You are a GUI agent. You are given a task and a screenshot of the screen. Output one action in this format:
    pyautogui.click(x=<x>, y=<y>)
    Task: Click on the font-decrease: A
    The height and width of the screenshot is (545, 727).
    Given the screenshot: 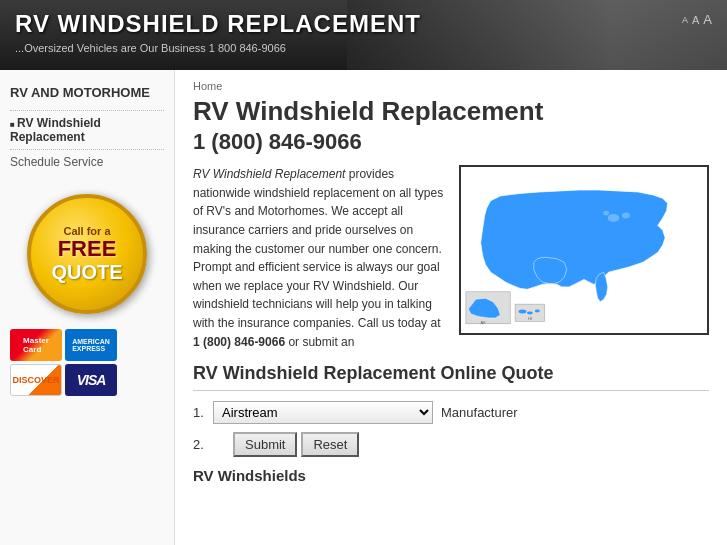 What is the action you would take?
    pyautogui.click(x=685, y=20)
    